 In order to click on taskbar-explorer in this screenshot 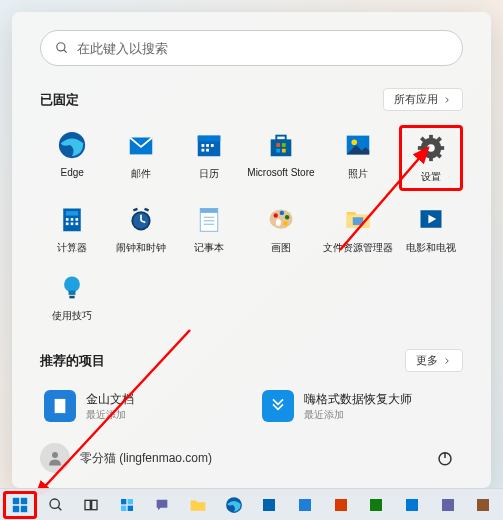, I will do `click(198, 505)`.